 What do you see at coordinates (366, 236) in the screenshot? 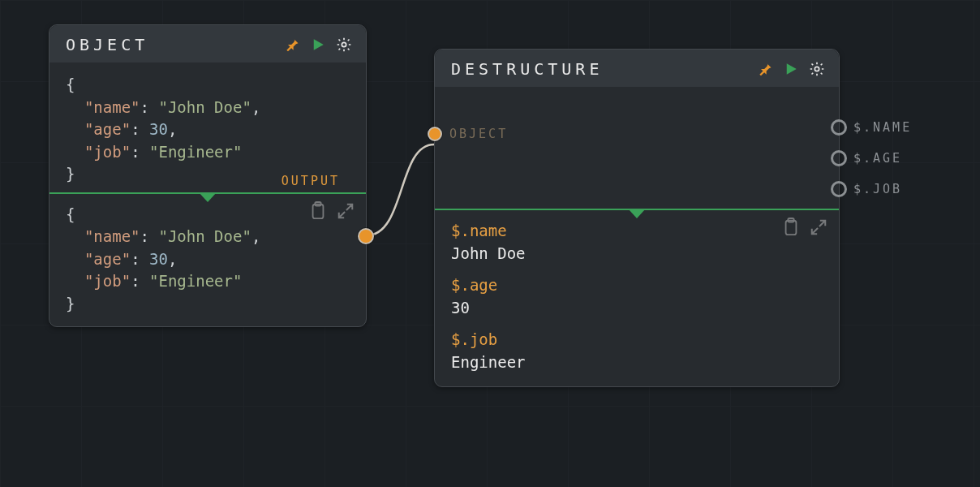
I see `output-port-handle` at bounding box center [366, 236].